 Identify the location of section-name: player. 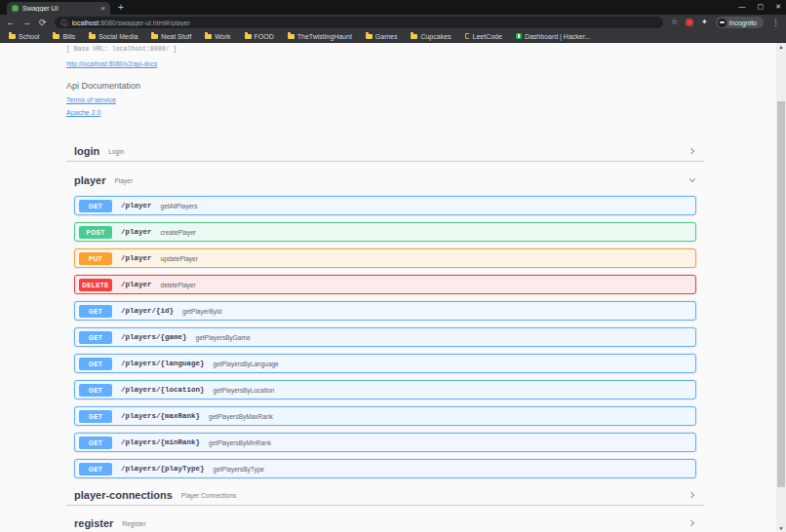
(90, 180).